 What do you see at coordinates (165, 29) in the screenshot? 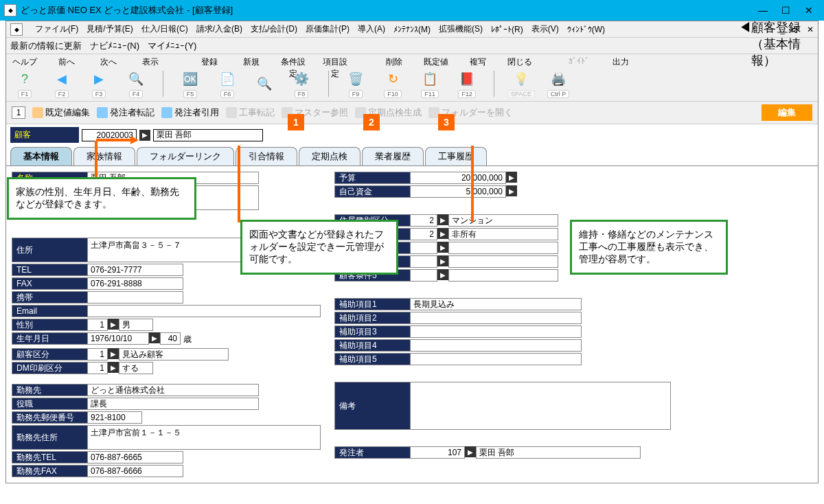
I see `menu-purchase: 仕入/日報(C)` at bounding box center [165, 29].